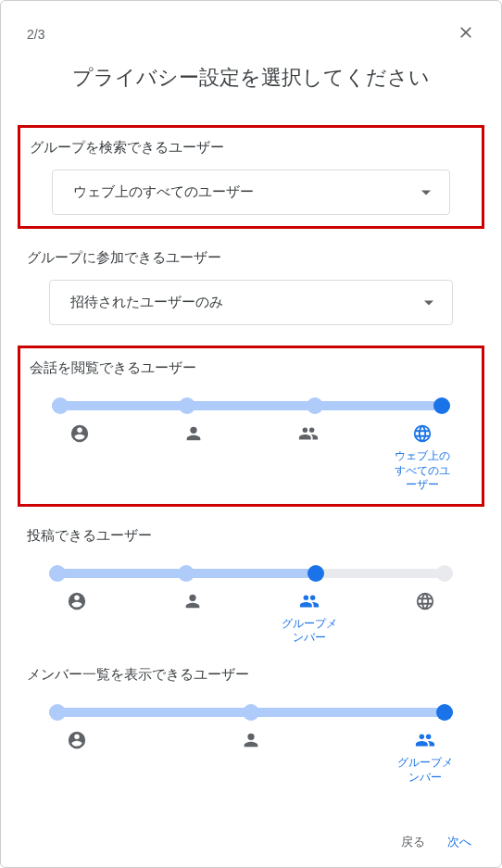 Image resolution: width=502 pixels, height=868 pixels. What do you see at coordinates (309, 619) in the screenshot?
I see `post-option-members: グループメンバー` at bounding box center [309, 619].